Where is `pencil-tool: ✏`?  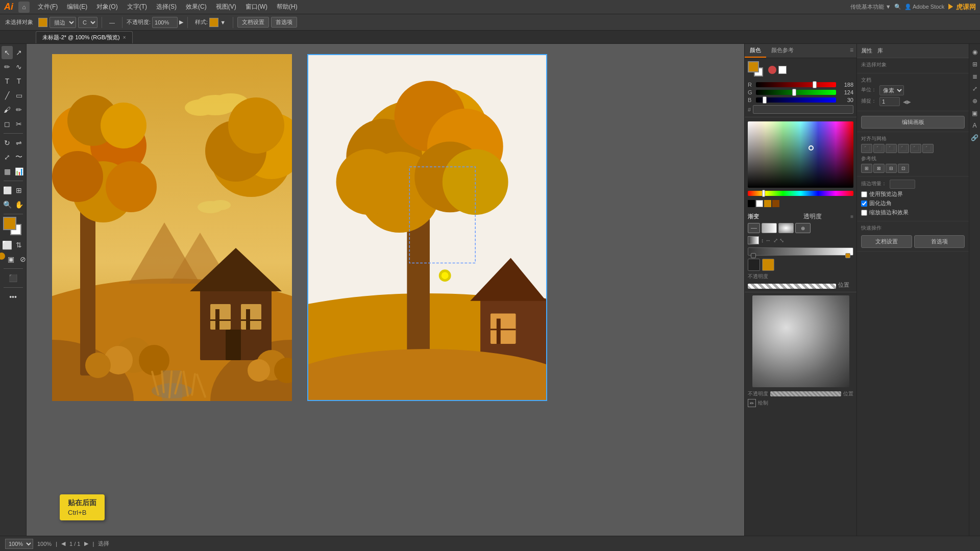 pencil-tool: ✏ is located at coordinates (19, 110).